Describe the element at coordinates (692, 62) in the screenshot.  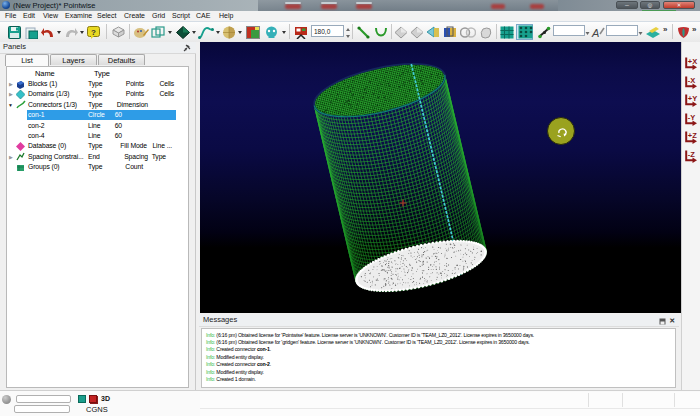
I see `svg-text: +X` at that location.